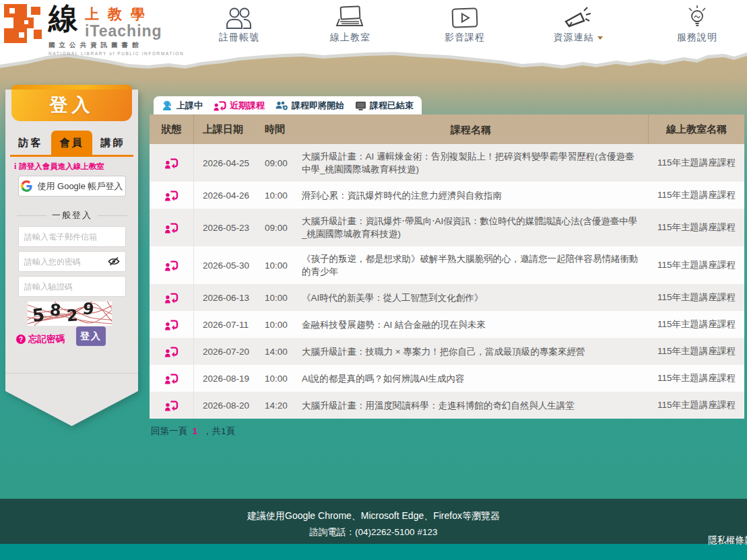 The image size is (747, 560). What do you see at coordinates (350, 17) in the screenshot?
I see `laptop-icon` at bounding box center [350, 17].